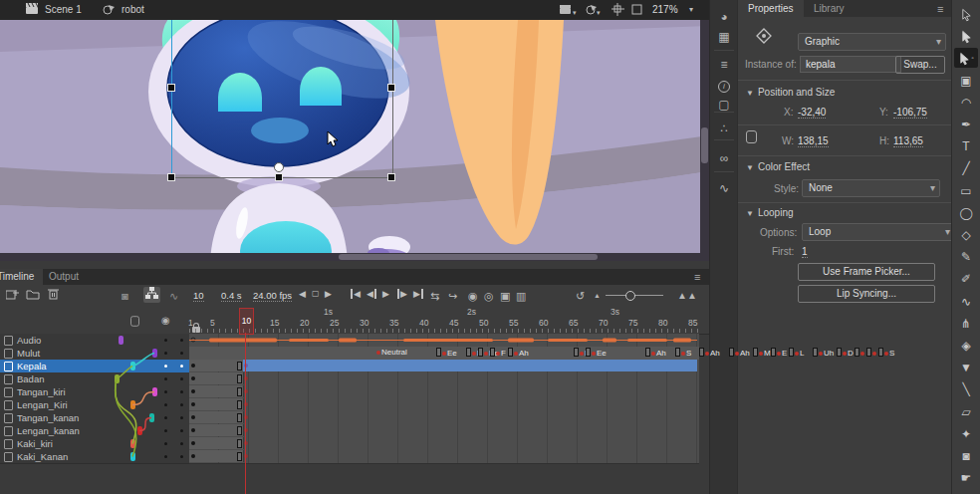 The image size is (980, 494). What do you see at coordinates (64, 10) in the screenshot?
I see `breadcrumb-scene: Scene 1` at bounding box center [64, 10].